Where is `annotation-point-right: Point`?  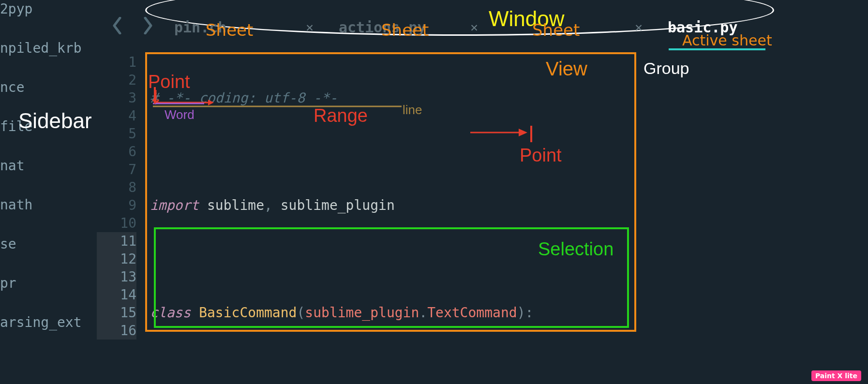 annotation-point-right: Point is located at coordinates (541, 156).